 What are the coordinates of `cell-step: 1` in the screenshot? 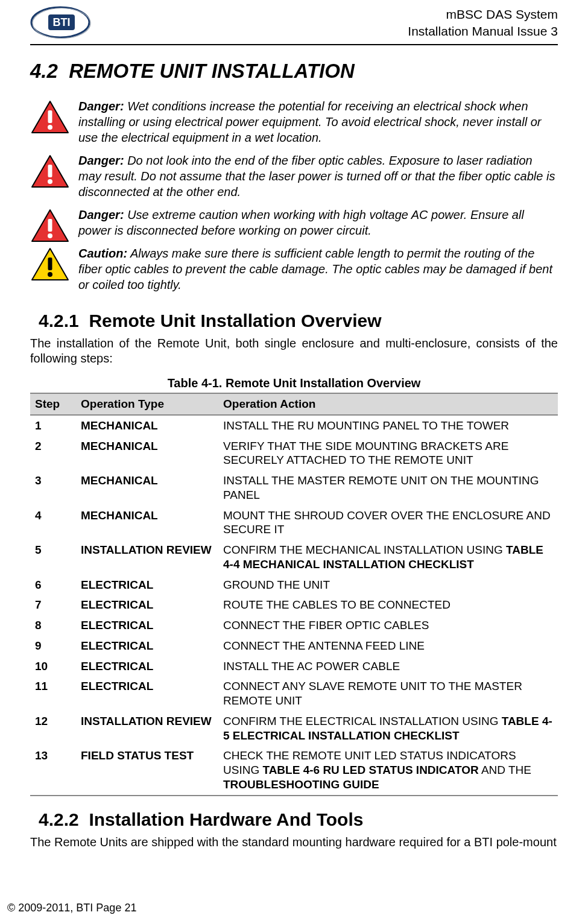 It's located at (53, 426).